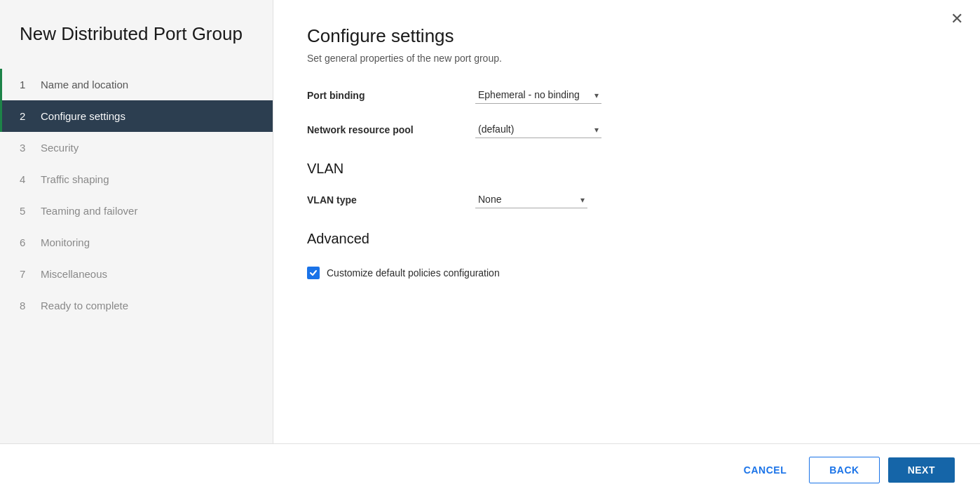 The image size is (980, 496). What do you see at coordinates (957, 19) in the screenshot?
I see `close-button: ✕` at bounding box center [957, 19].